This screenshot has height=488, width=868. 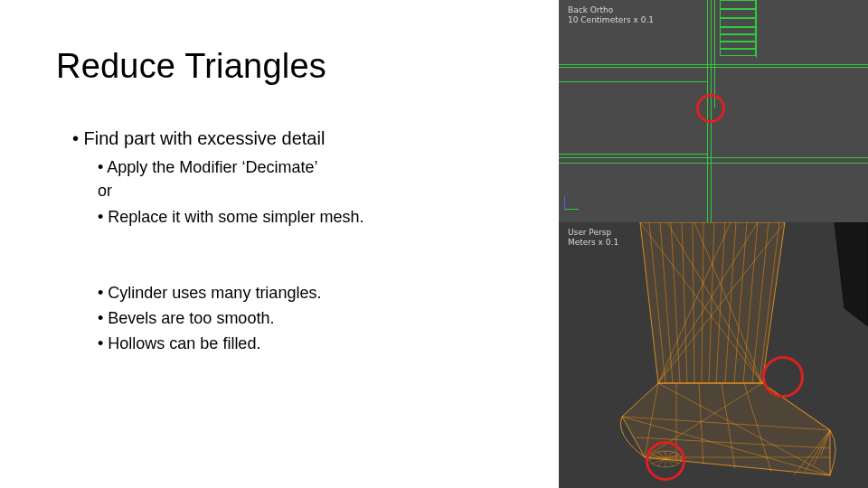 I want to click on slide-title: Reduce Triangles, so click(x=192, y=67).